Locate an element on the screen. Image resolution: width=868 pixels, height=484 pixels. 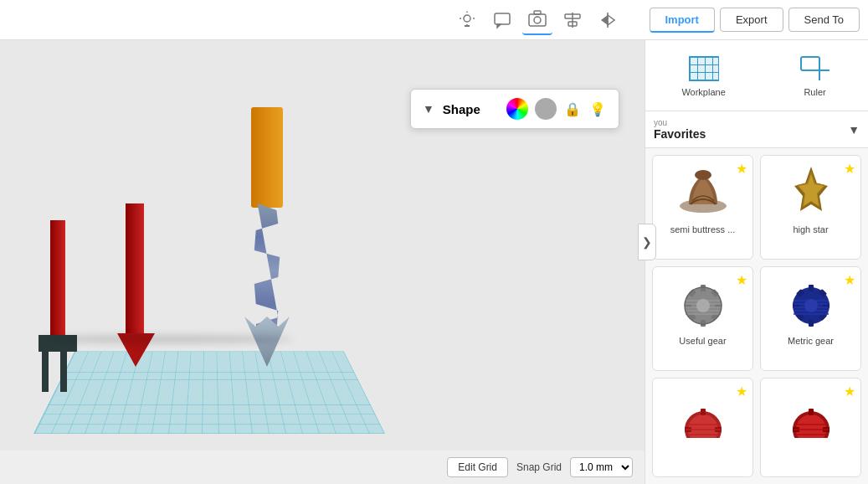
semi-buttress-thumb is located at coordinates (703, 192).